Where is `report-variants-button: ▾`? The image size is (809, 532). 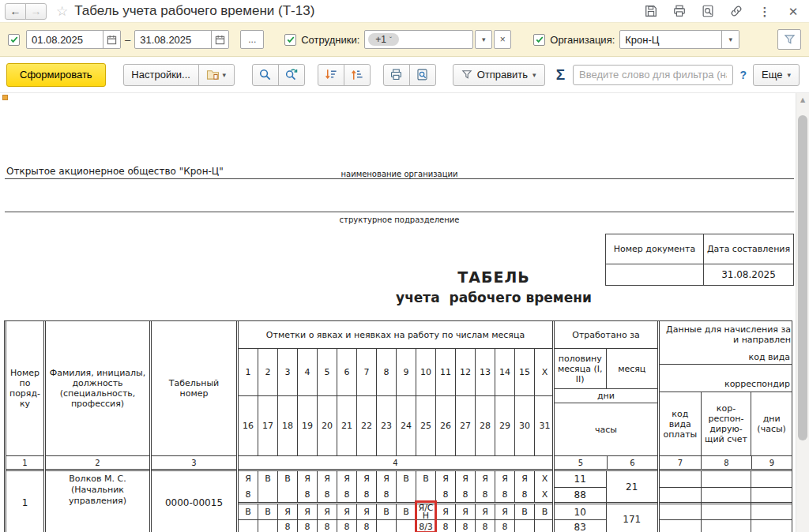 report-variants-button: ▾ is located at coordinates (216, 75).